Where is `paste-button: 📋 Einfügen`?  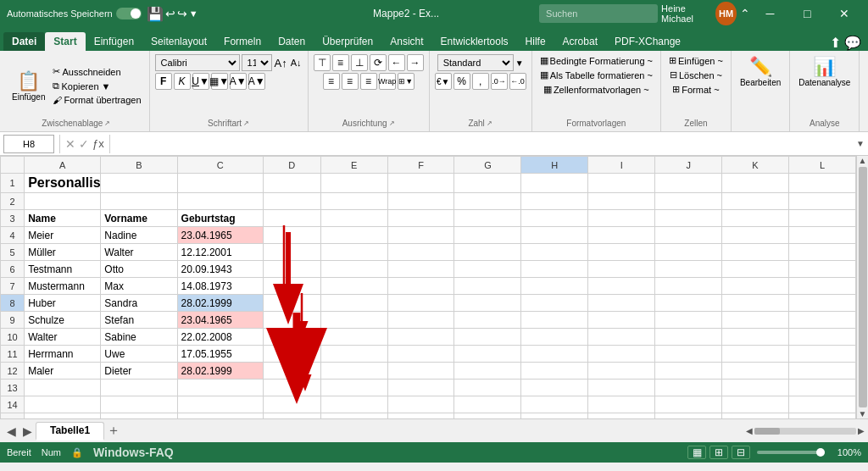 paste-button: 📋 Einfügen is located at coordinates (29, 86).